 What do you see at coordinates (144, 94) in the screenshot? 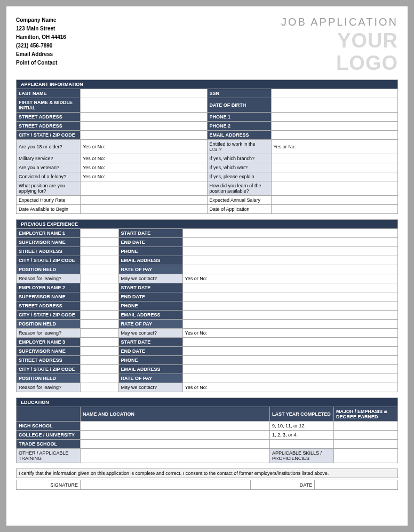
I see `input-last-name` at bounding box center [144, 94].